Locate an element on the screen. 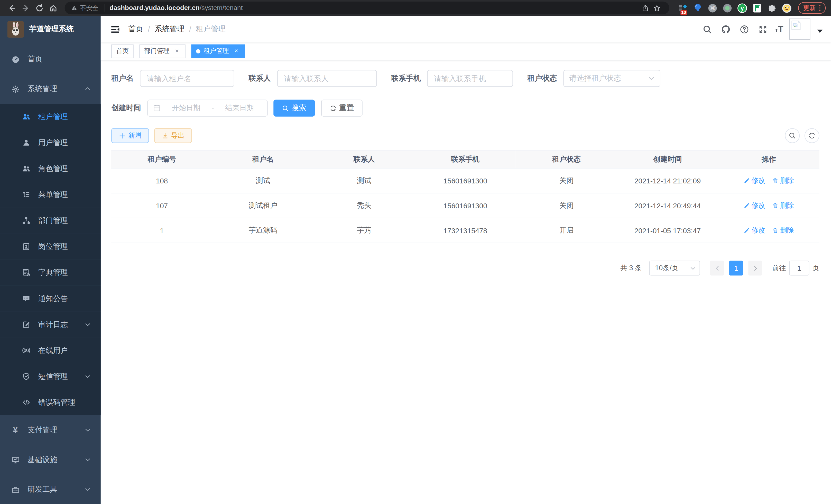 The image size is (831, 504). address-bar: 不安全 dashboard.yudao.iocoder.cn/system/te… is located at coordinates (367, 8).